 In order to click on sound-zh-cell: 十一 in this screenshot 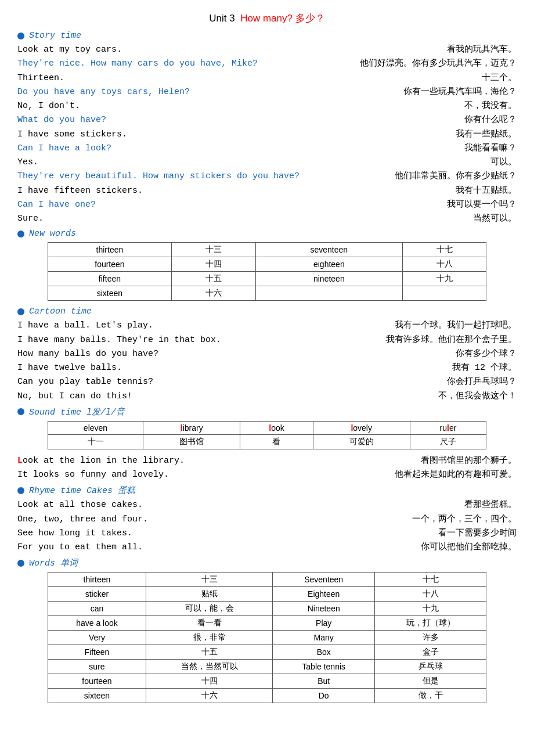, I will do `click(95, 441)`.